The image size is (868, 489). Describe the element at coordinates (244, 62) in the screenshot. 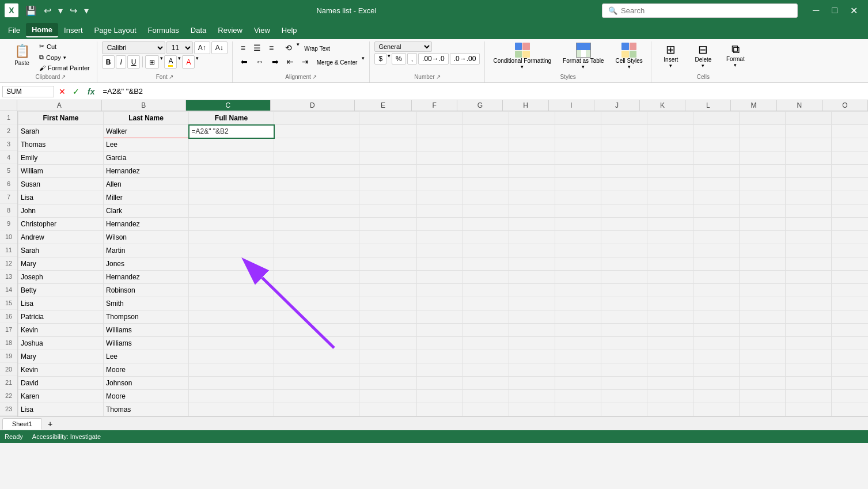

I see `align-left: ⬅` at that location.